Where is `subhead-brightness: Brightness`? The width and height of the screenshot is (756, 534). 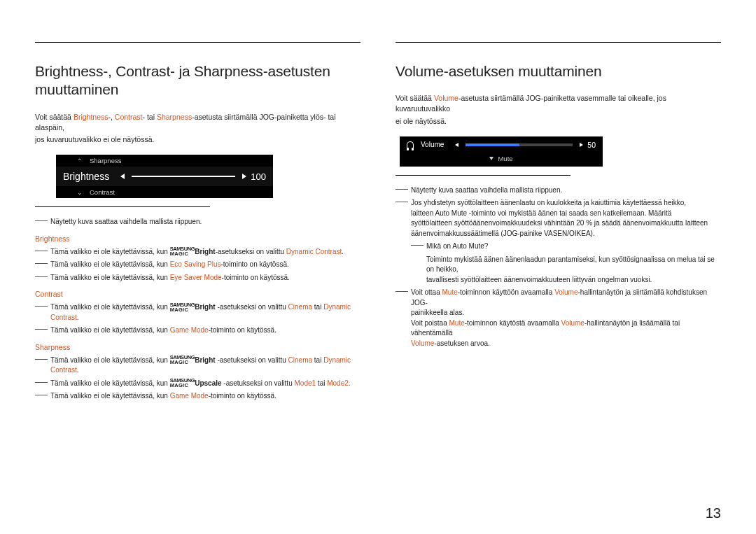
subhead-brightness: Brightness is located at coordinates (197, 239).